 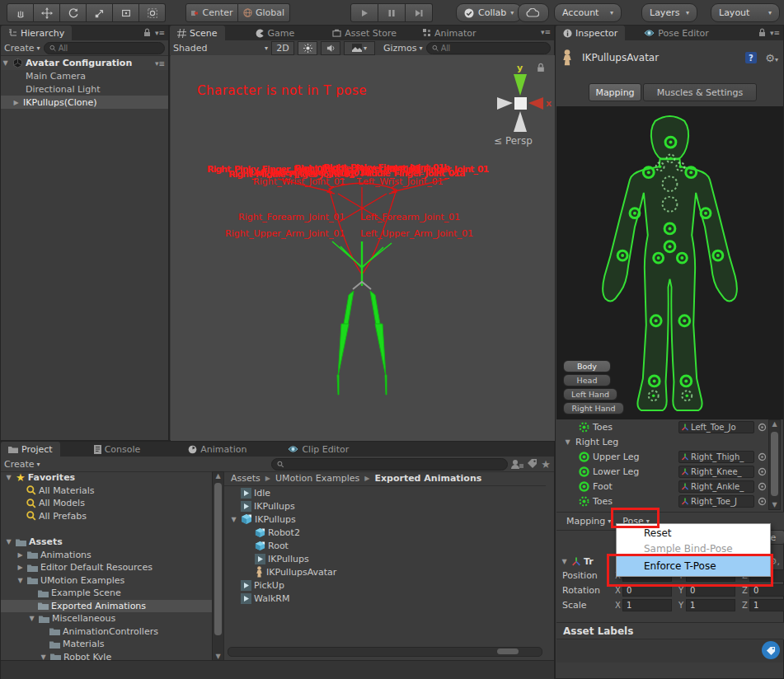 I want to click on rect-tool-button, so click(x=126, y=13).